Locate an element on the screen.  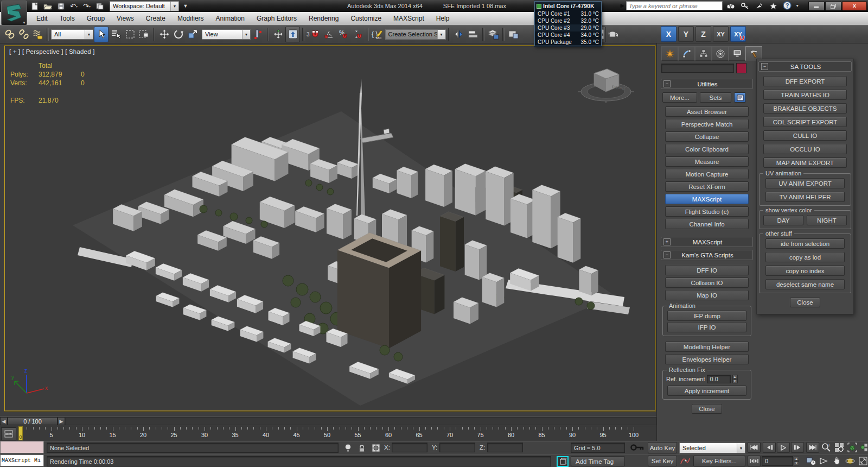
open-mini-curve-editor-button is located at coordinates (9, 434).